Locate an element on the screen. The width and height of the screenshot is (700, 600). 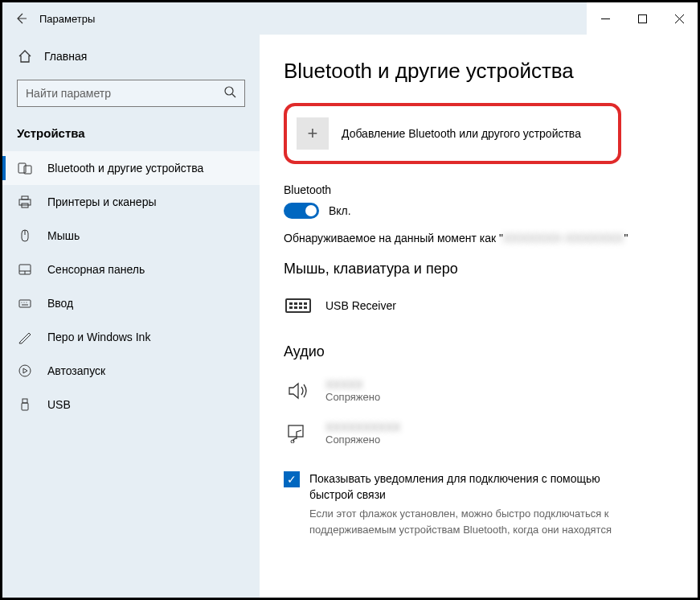
touchpad-icon is located at coordinates (25, 269).